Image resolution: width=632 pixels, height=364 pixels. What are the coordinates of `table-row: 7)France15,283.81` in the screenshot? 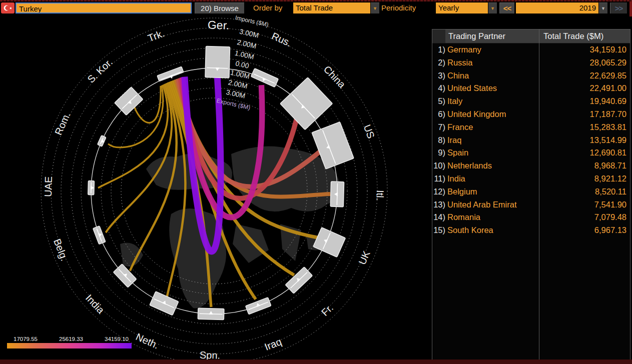 It's located at (531, 128).